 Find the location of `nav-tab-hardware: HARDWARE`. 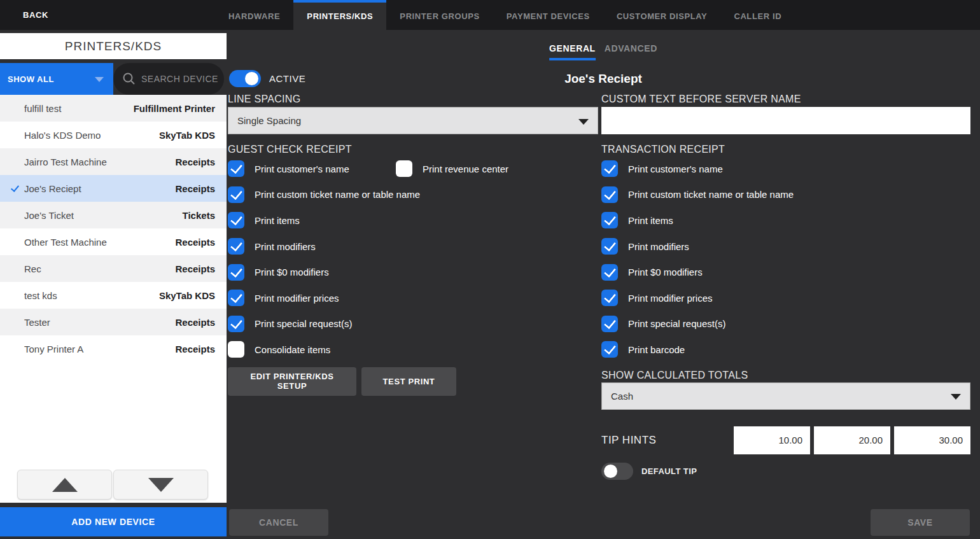

nav-tab-hardware: HARDWARE is located at coordinates (255, 15).